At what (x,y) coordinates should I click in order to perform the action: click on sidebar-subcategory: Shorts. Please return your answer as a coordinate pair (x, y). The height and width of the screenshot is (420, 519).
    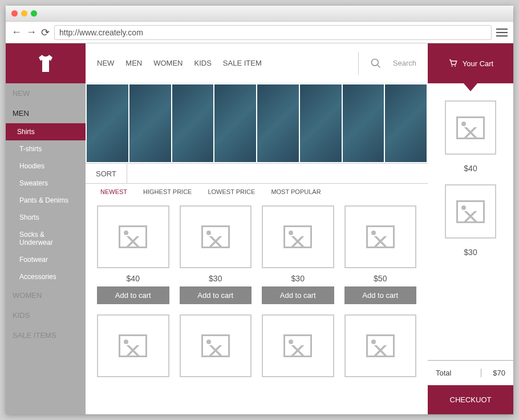
    Looking at the image, I should click on (46, 217).